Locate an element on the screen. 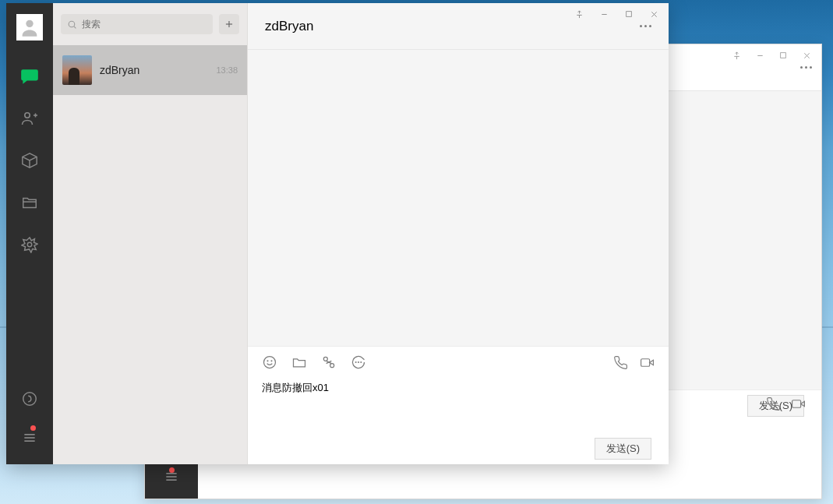 Image resolution: width=833 pixels, height=504 pixels. message-input is located at coordinates (458, 404).